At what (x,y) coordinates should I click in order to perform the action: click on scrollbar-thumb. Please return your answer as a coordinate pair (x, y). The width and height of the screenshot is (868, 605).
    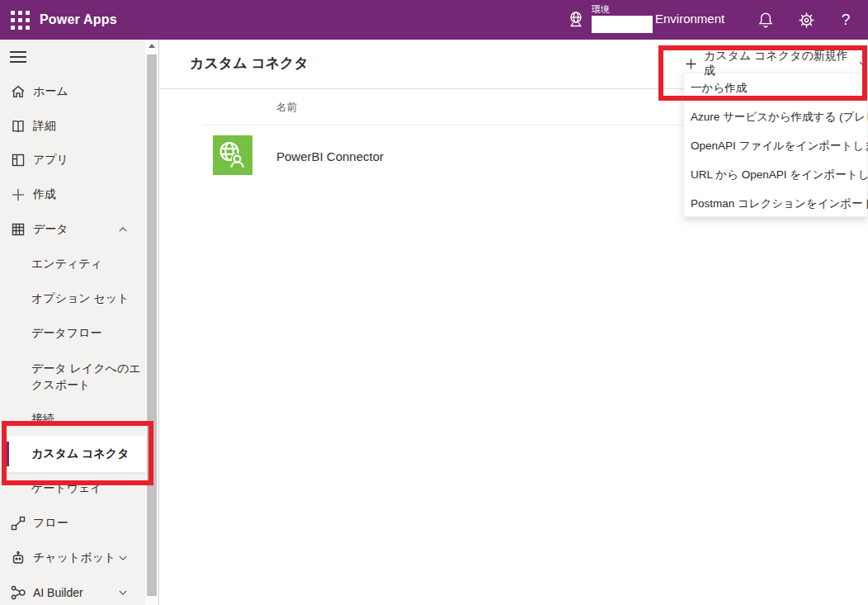
    Looking at the image, I should click on (152, 325).